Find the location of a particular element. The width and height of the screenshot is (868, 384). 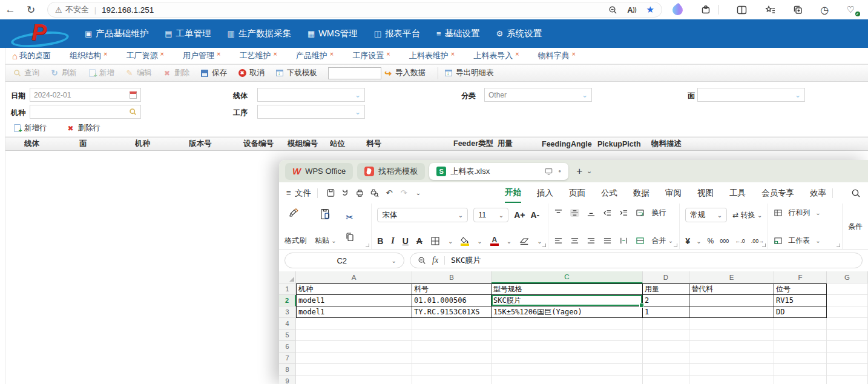

decrease-indent-icon is located at coordinates (608, 213).